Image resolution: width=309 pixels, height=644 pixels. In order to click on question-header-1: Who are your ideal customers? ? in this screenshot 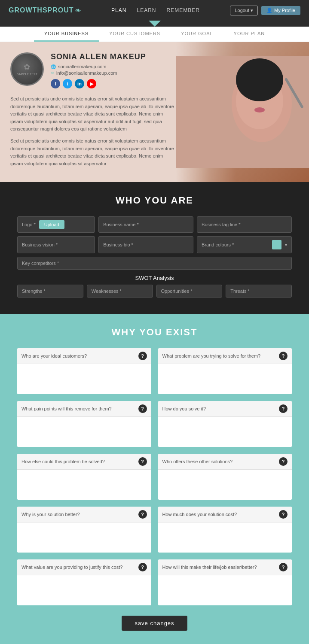, I will do `click(84, 356)`.